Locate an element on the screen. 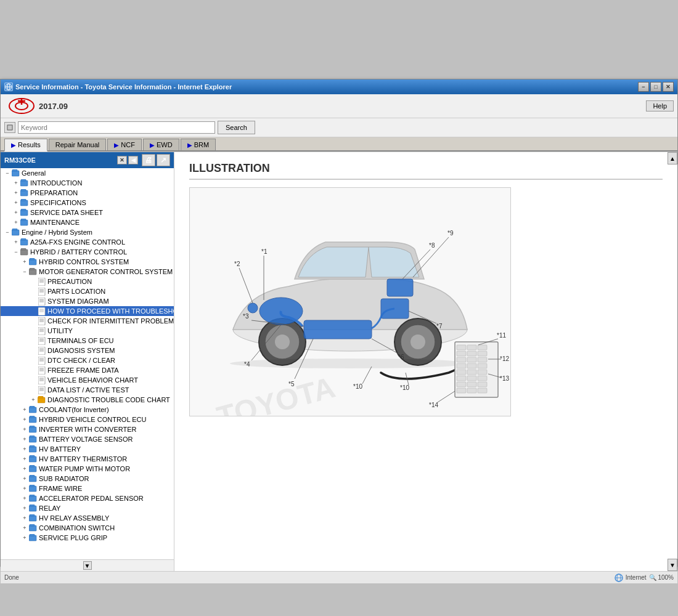  tree-item-hv-battery: + HV BATTERY is located at coordinates (88, 449).